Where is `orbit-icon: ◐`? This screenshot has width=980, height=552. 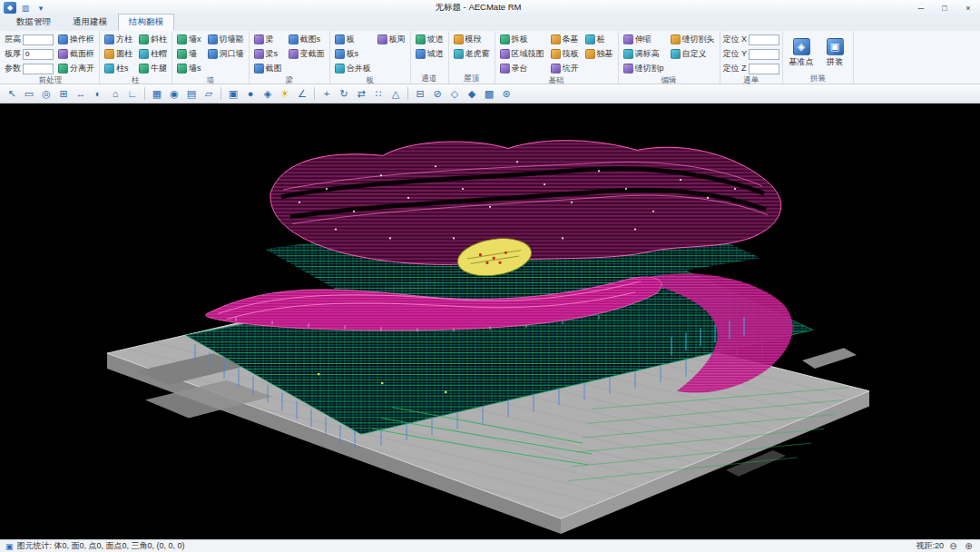
orbit-icon: ◐ is located at coordinates (98, 94).